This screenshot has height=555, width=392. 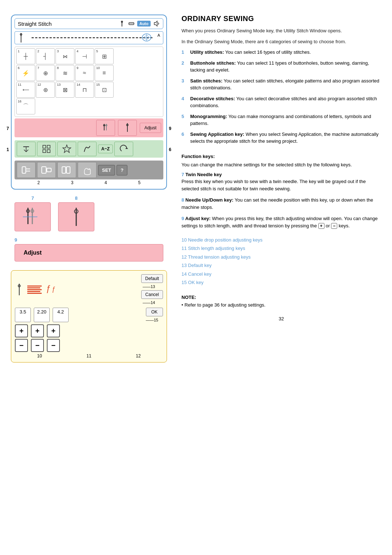 I want to click on section-title: ORDINARY SEWING, so click(x=281, y=19).